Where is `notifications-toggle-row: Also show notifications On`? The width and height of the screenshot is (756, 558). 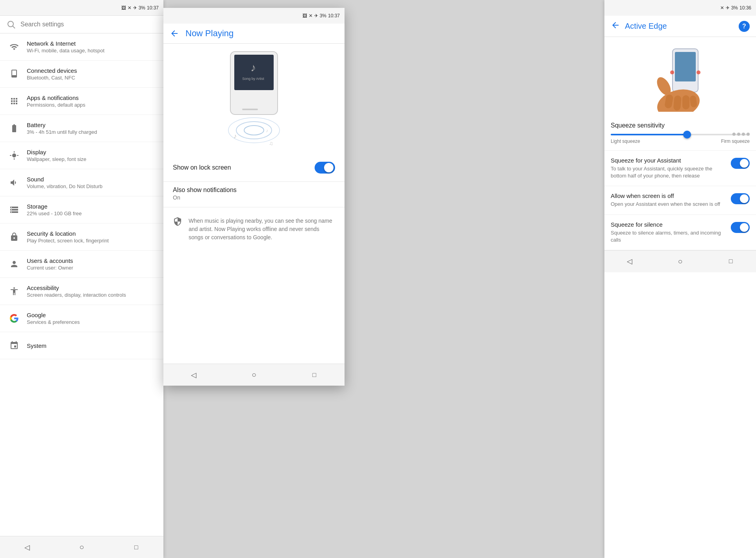
notifications-toggle-row: Also show notifications On is located at coordinates (254, 194).